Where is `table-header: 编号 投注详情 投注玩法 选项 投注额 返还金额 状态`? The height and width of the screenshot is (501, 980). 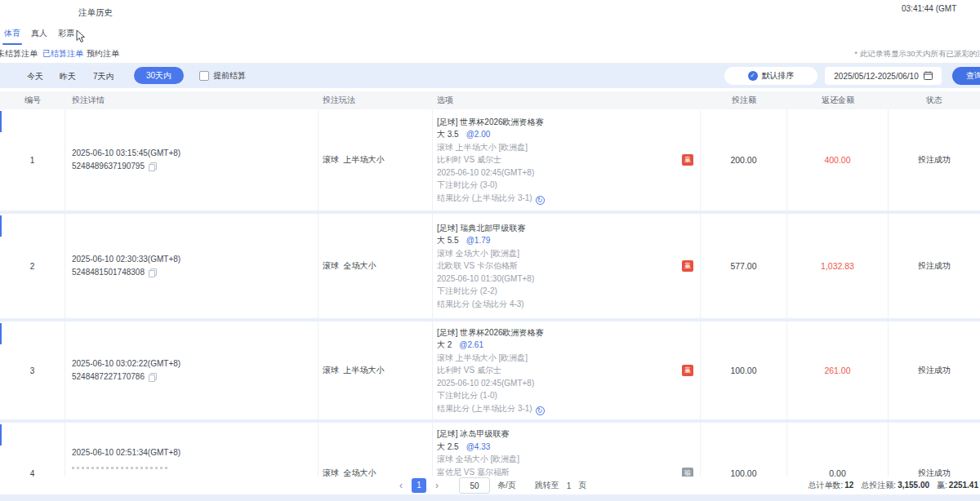 table-header: 编号 投注详情 投注玩法 选项 投注额 返还金额 状态 is located at coordinates (490, 100).